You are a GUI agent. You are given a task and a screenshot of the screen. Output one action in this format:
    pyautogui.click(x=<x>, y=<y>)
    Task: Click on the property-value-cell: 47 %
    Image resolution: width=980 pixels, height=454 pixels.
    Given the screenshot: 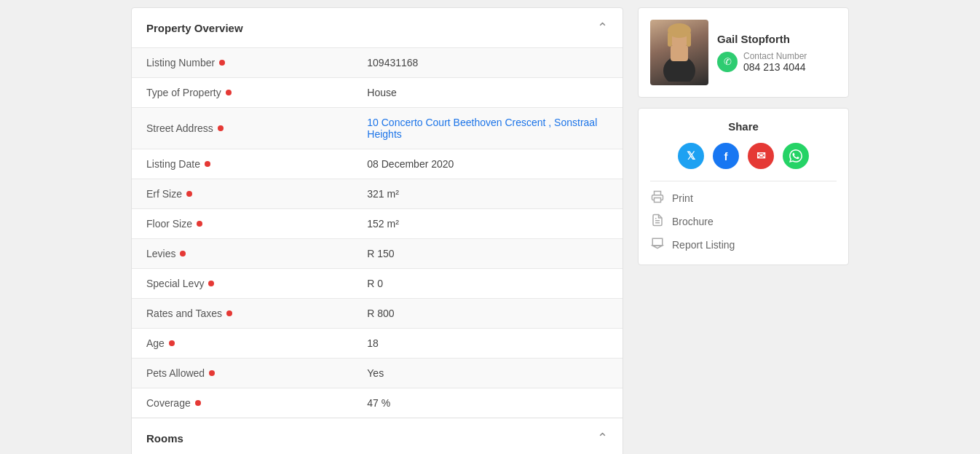 What is the action you would take?
    pyautogui.click(x=488, y=404)
    